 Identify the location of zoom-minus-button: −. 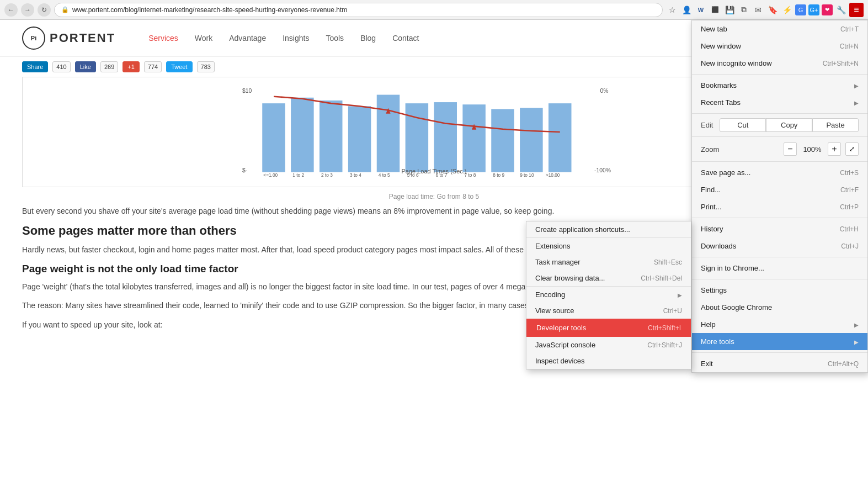
(790, 149).